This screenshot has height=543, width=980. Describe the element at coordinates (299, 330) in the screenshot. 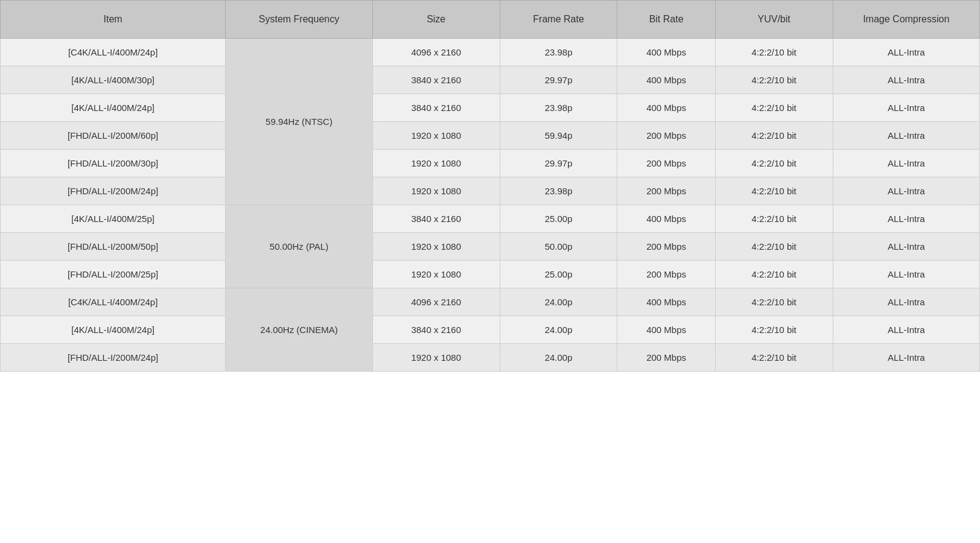

I see `cell-system-frequency: 24.00Hz (CINEMA)` at that location.